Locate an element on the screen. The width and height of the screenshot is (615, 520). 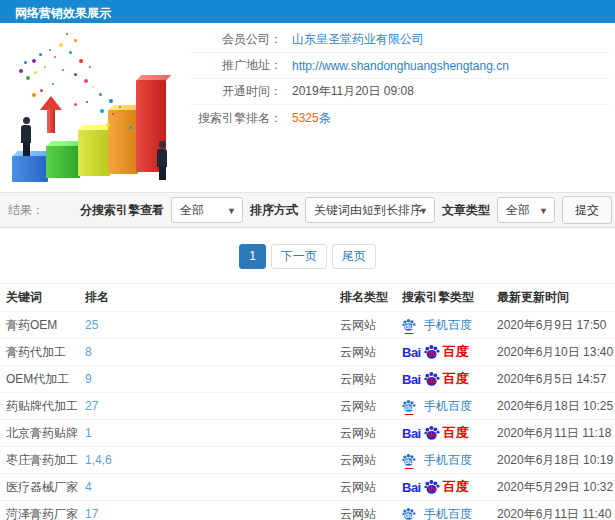
last-page-button: 尾页 is located at coordinates (354, 256).